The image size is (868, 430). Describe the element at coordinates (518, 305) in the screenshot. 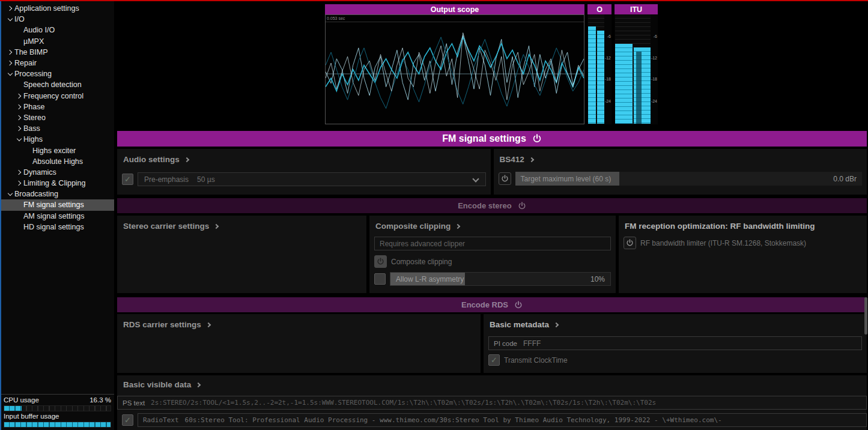

I see `encode-rds-power-icon` at that location.